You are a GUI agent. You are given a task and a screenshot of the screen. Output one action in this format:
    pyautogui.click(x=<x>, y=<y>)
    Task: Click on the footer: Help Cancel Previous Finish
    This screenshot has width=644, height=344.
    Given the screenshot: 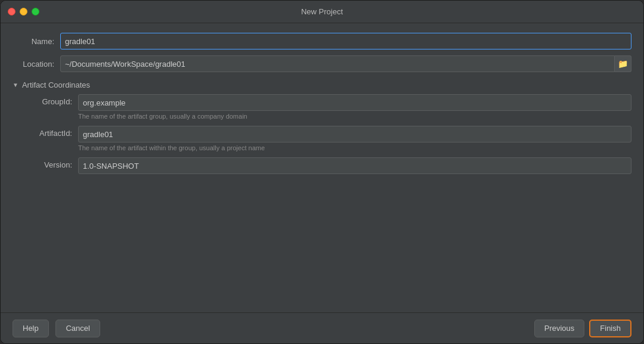 What is the action you would take?
    pyautogui.click(x=322, y=328)
    